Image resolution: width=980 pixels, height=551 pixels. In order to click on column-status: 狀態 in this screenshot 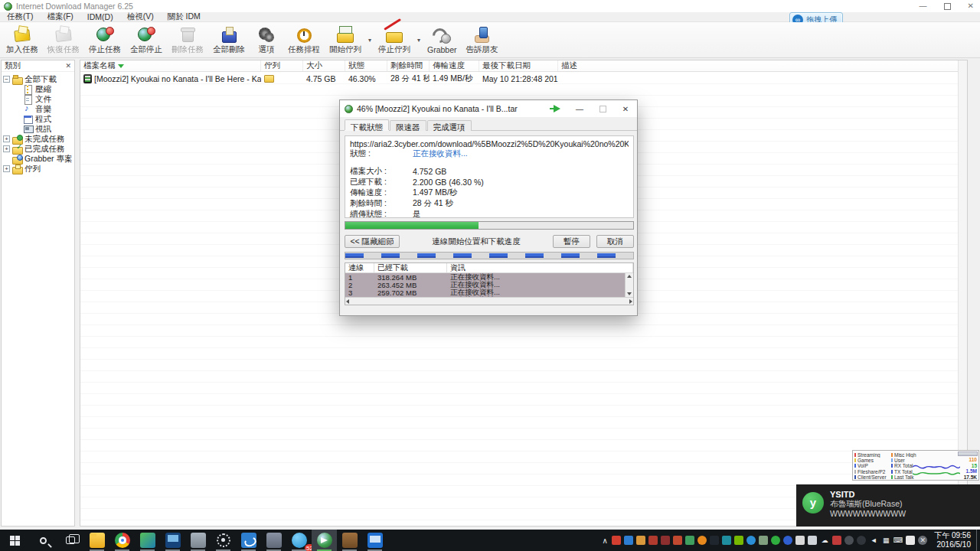, I will do `click(366, 66)`.